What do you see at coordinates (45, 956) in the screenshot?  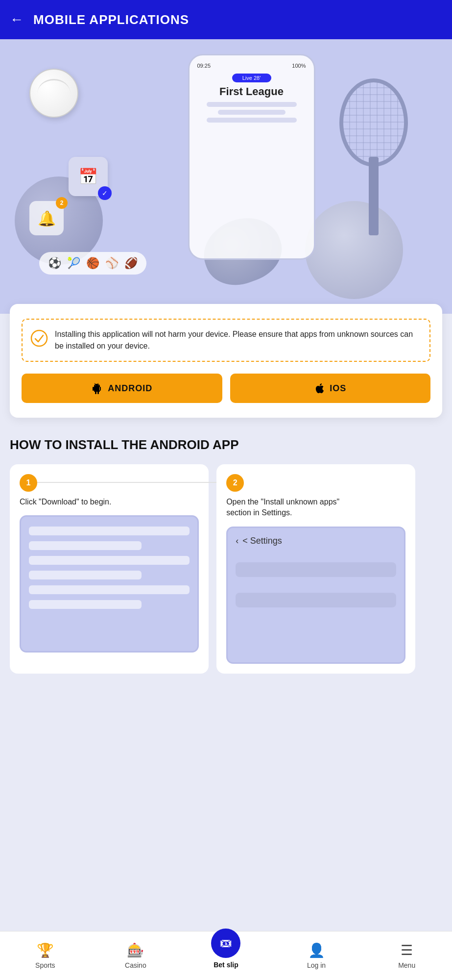 I see `nav-sports: 🏆 Sports` at bounding box center [45, 956].